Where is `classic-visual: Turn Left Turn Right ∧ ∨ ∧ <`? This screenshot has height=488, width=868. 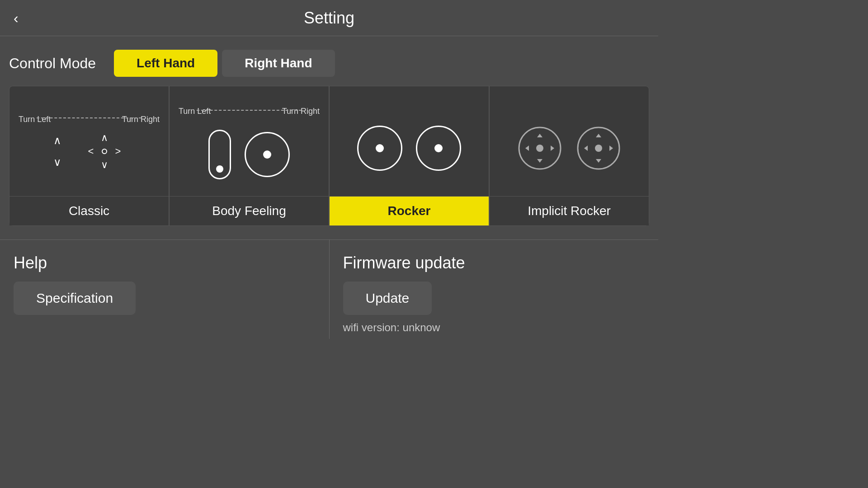 classic-visual: Turn Left Turn Right ∧ ∨ ∧ < is located at coordinates (89, 141).